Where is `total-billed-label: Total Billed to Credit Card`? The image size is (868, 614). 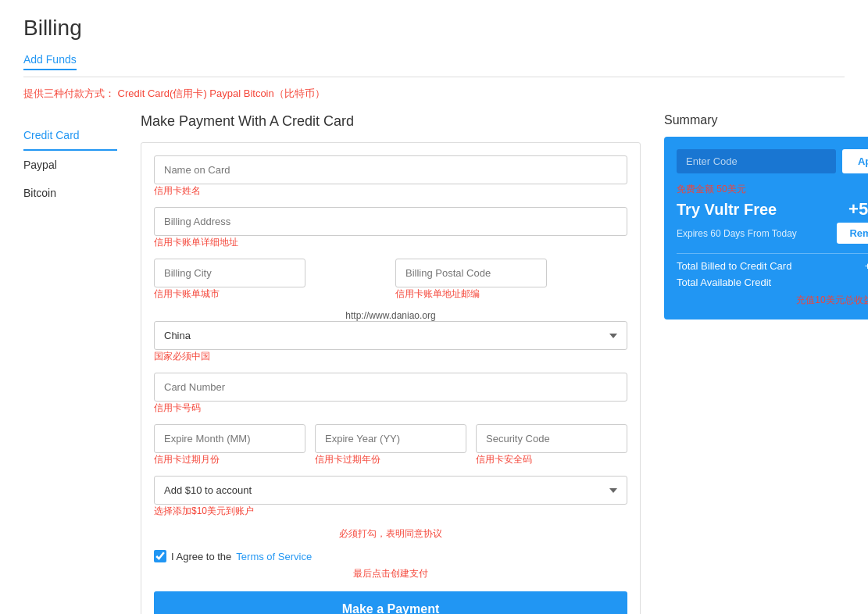 total-billed-label: Total Billed to Credit Card is located at coordinates (734, 266).